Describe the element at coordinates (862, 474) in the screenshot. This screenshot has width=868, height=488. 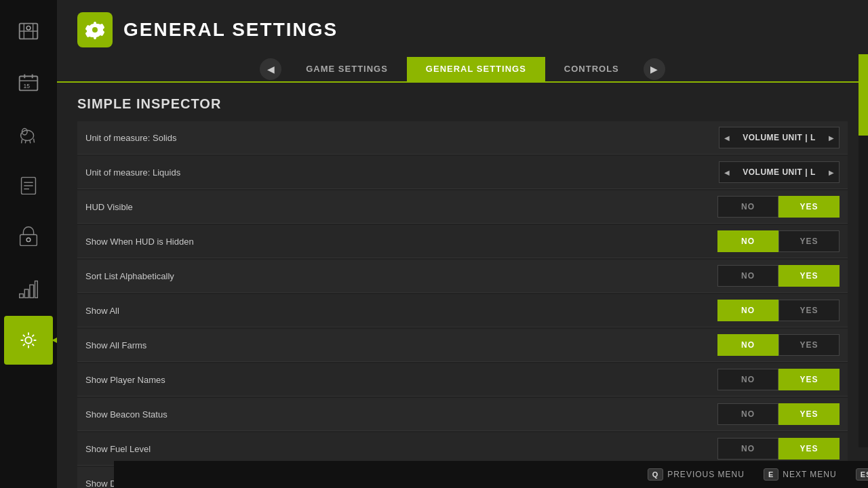
I see `bottom-action-back: ESC BACK` at that location.